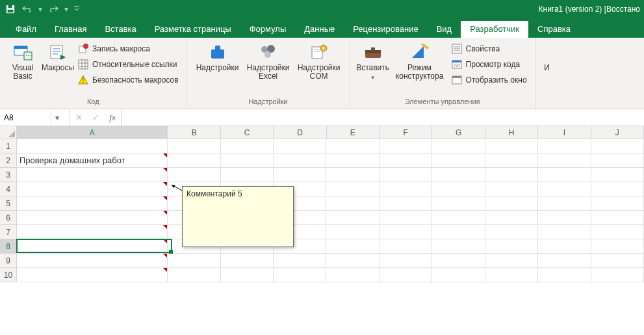 Image resolution: width=644 pixels, height=335 pixels. What do you see at coordinates (489, 80) in the screenshot?
I see `show-window-button: Отобразить окно` at bounding box center [489, 80].